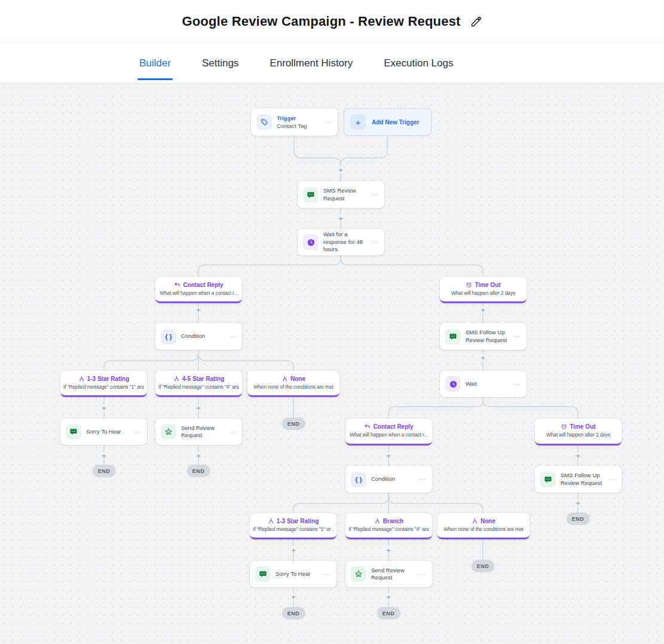  Describe the element at coordinates (341, 195) in the screenshot. I see `node-sms-review-request: SMS Review Request ⋯` at that location.